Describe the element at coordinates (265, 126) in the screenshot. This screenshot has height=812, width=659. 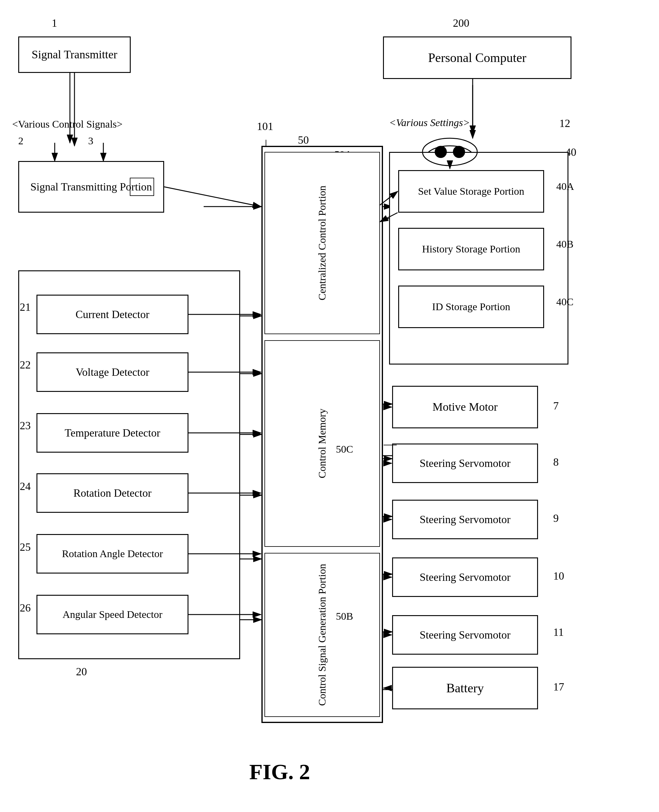
I see `ref-101-label: 101` at that location.